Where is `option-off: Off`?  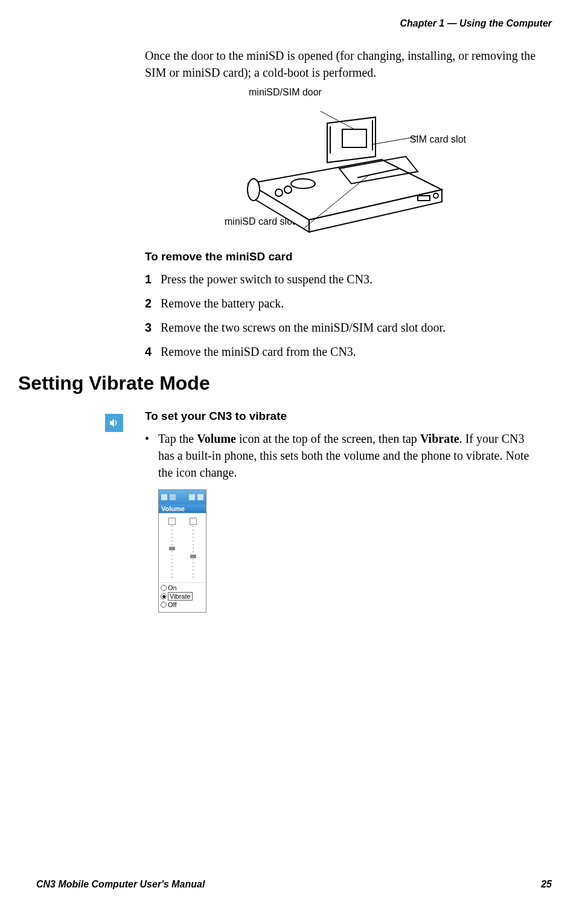 option-off: Off is located at coordinates (182, 605).